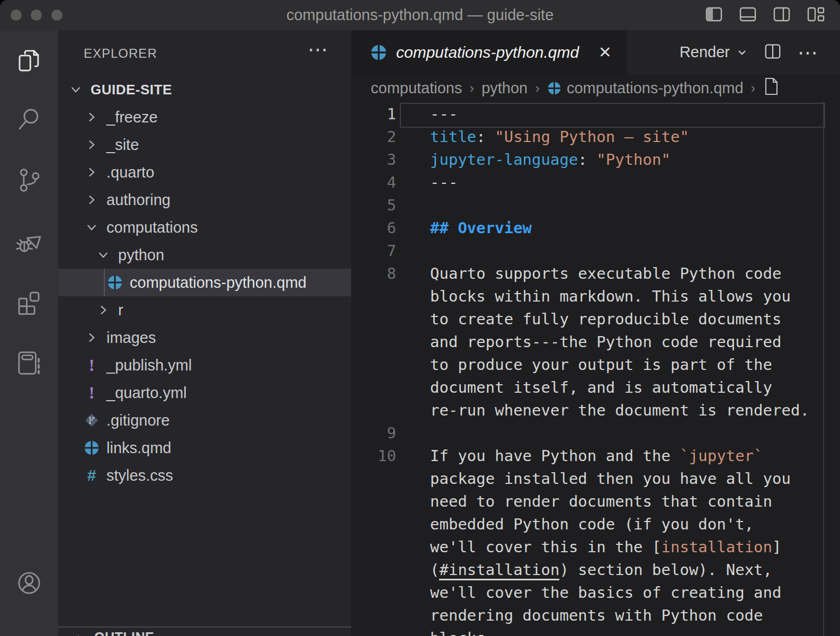 This screenshot has height=636, width=840. Describe the element at coordinates (204, 448) in the screenshot. I see `tree-item-links-qmd: links.qmd` at that location.